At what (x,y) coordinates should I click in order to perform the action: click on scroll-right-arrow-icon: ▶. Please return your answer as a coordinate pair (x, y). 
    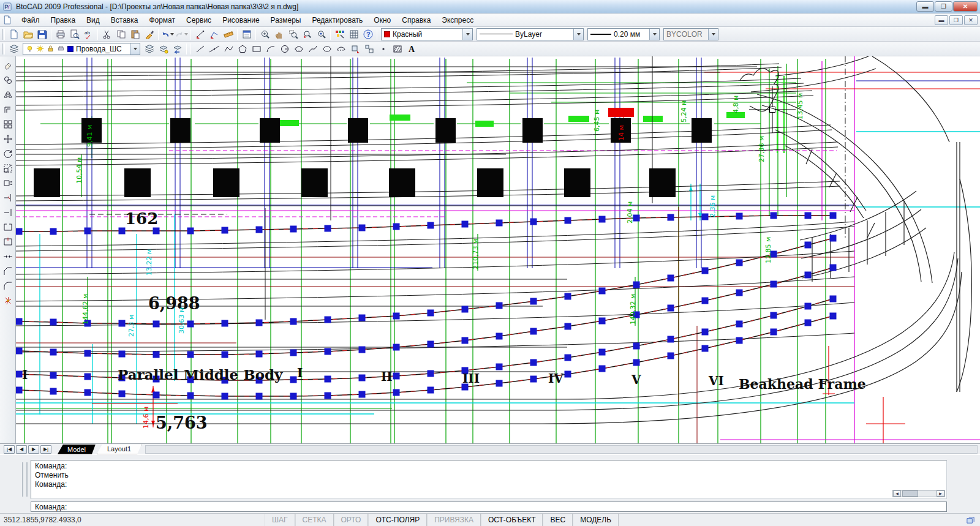
    Looking at the image, I should click on (941, 494).